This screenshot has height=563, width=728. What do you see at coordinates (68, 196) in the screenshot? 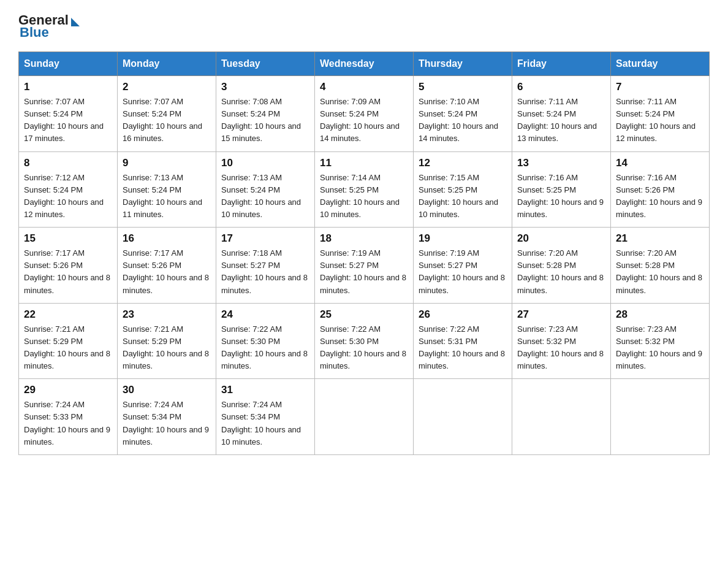
I see `day-info: Sunrise: 7:12 AMSunset: 5:24 PMDaylight:…` at bounding box center [68, 196].